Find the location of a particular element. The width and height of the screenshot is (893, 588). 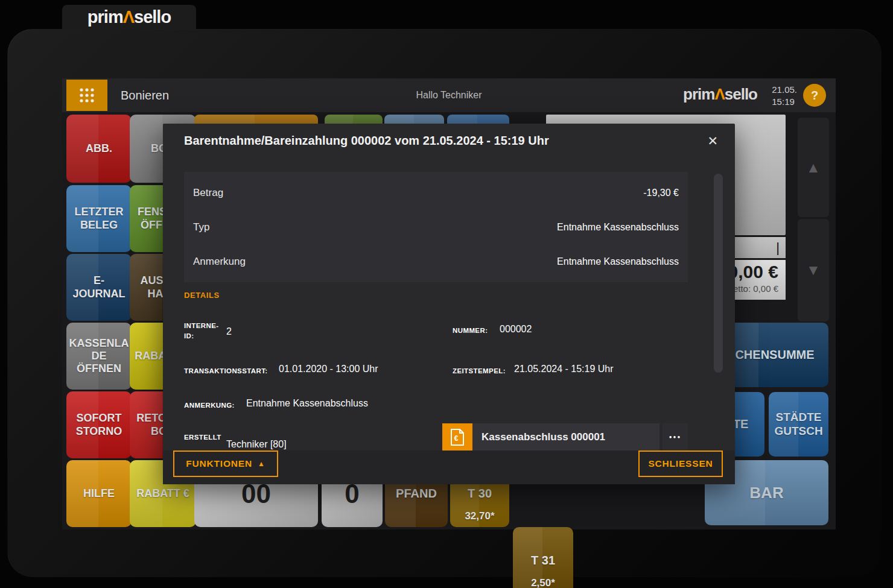

help-button: ? is located at coordinates (815, 95).